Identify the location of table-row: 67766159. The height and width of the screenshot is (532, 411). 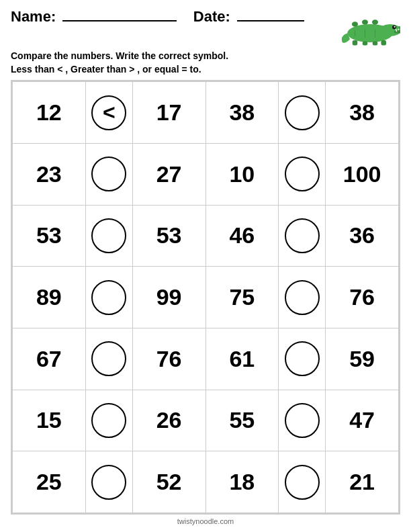
(205, 359).